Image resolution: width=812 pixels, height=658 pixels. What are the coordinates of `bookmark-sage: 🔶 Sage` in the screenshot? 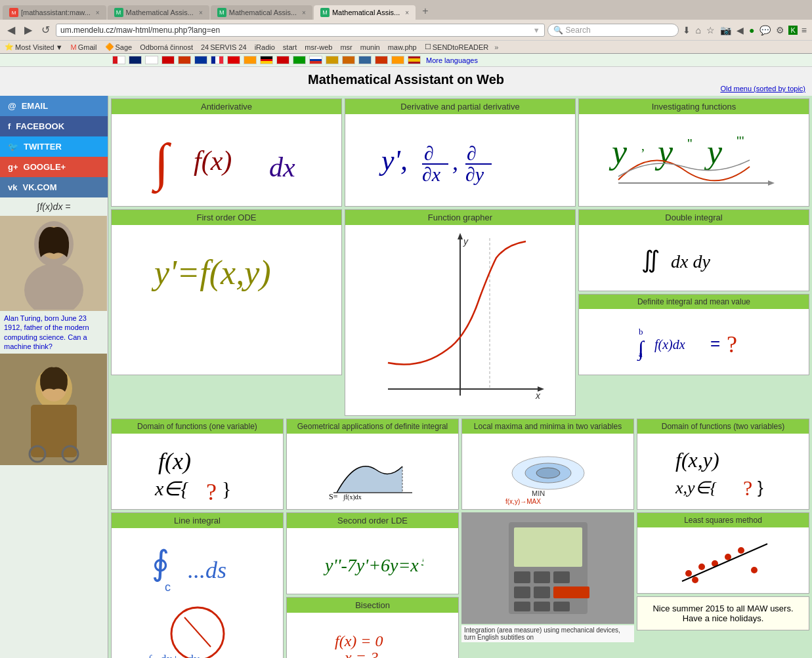 It's located at (119, 47).